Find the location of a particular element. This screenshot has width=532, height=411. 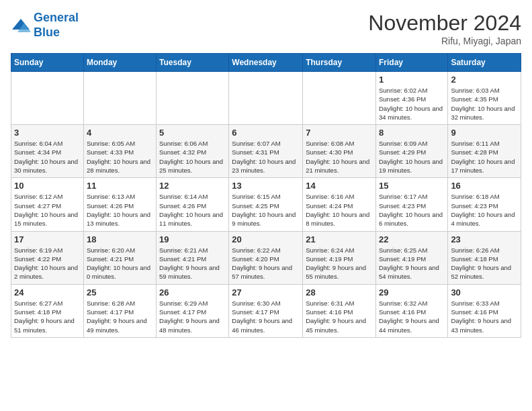

calendar-cell: 12Sunrise: 6:14 AM Sunset: 4:26 PM Dayli… is located at coordinates (193, 204).